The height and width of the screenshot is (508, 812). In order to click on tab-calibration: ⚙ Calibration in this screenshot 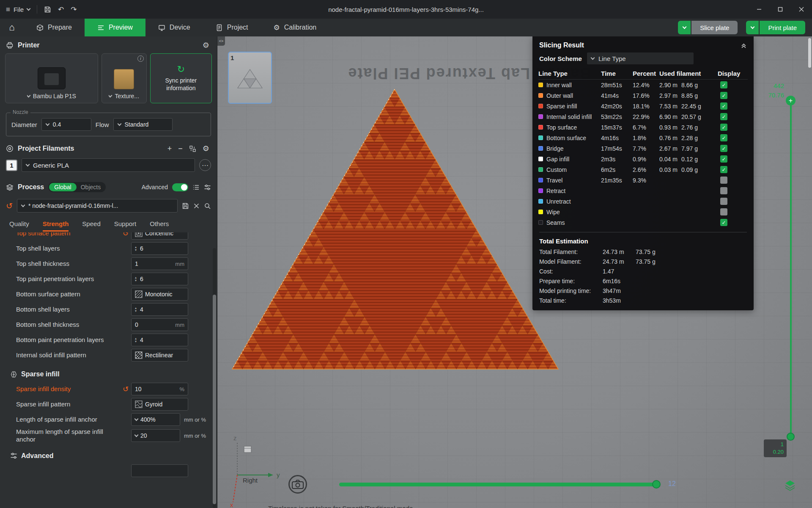, I will do `click(295, 28)`.